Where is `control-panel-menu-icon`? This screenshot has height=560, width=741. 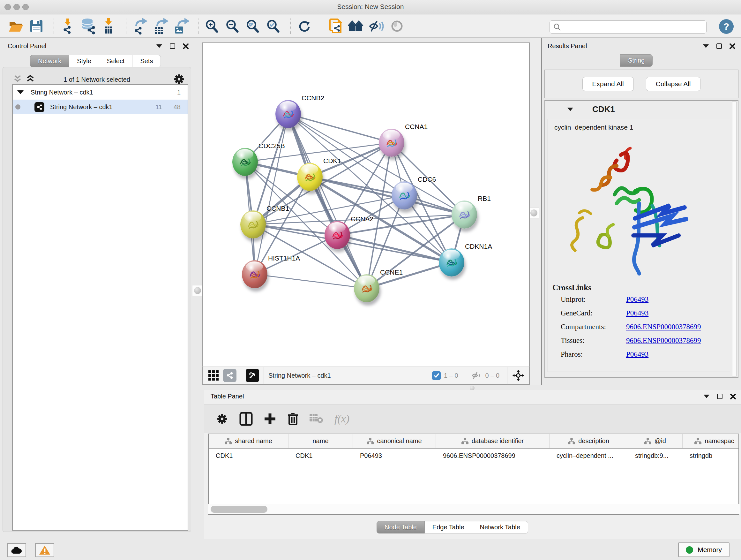 control-panel-menu-icon is located at coordinates (159, 46).